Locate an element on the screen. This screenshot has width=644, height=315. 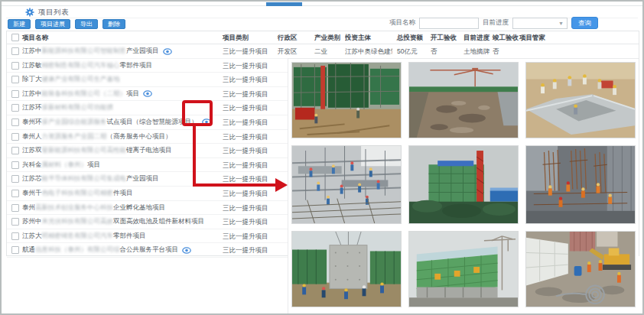
table-header: 项目名称 项目类别 行政区 产业类别 投资主体 总投资额 开工验收 目前进度 竣… is located at coordinates (323, 38).